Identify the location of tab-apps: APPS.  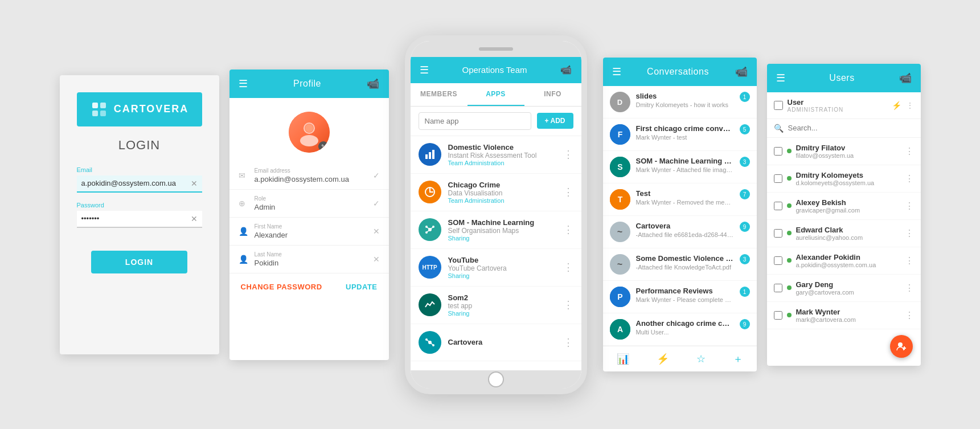
(496, 95).